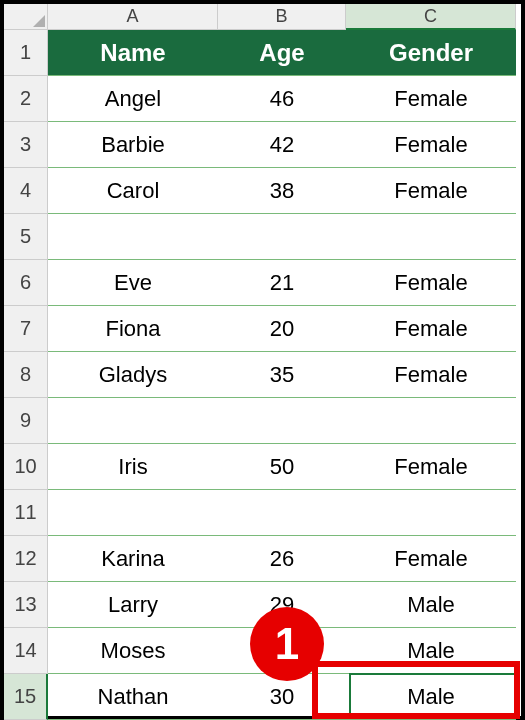 The width and height of the screenshot is (525, 720). What do you see at coordinates (282, 99) in the screenshot?
I see `cell-b2: 46` at bounding box center [282, 99].